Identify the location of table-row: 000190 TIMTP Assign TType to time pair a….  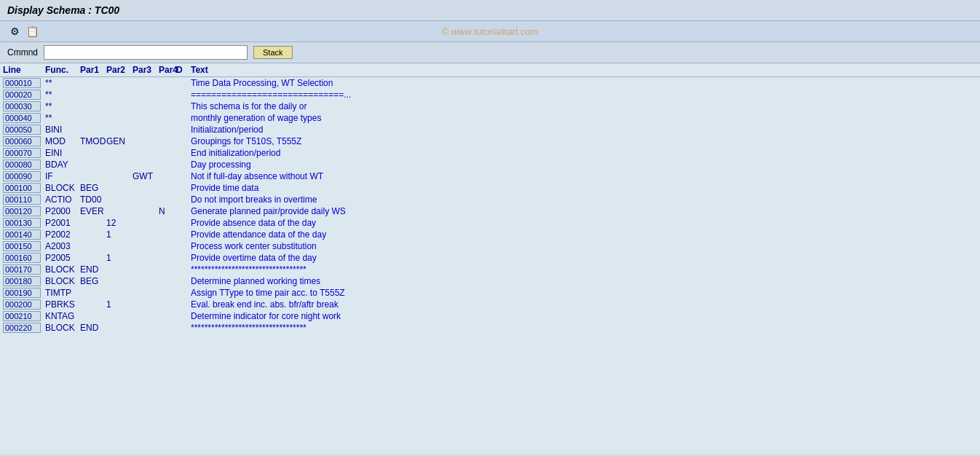
(490, 293).